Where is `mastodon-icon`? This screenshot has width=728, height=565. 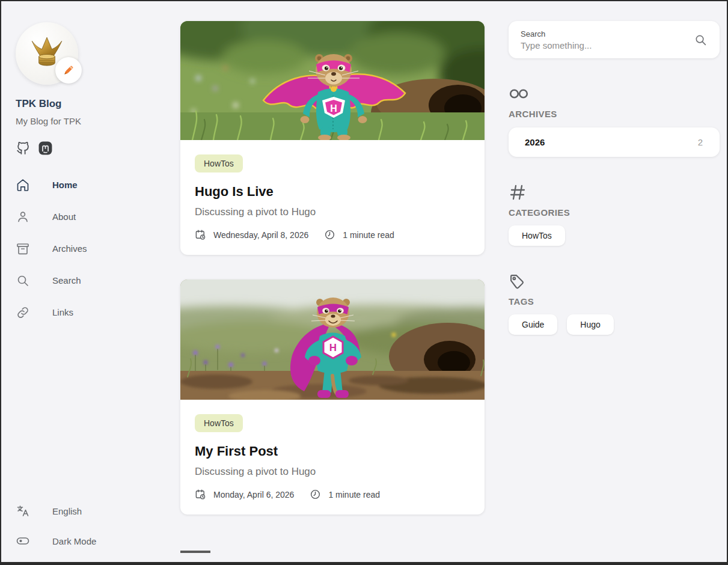 mastodon-icon is located at coordinates (46, 148).